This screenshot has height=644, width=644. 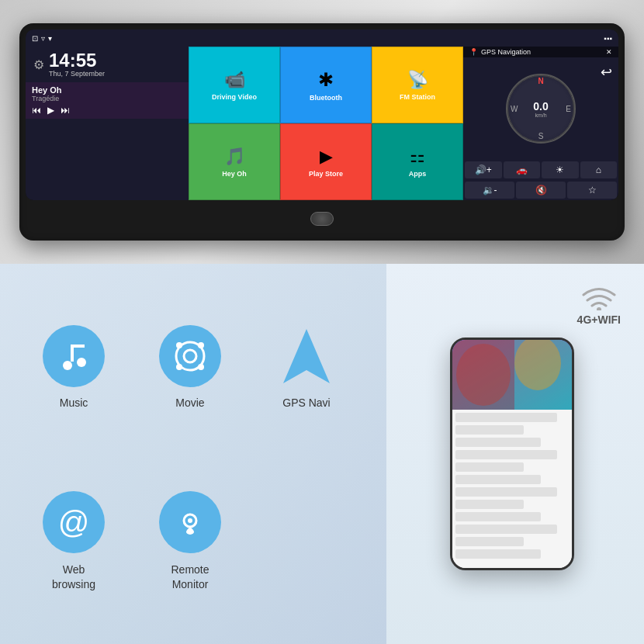 What do you see at coordinates (599, 295) in the screenshot?
I see `wifi-icon` at bounding box center [599, 295].